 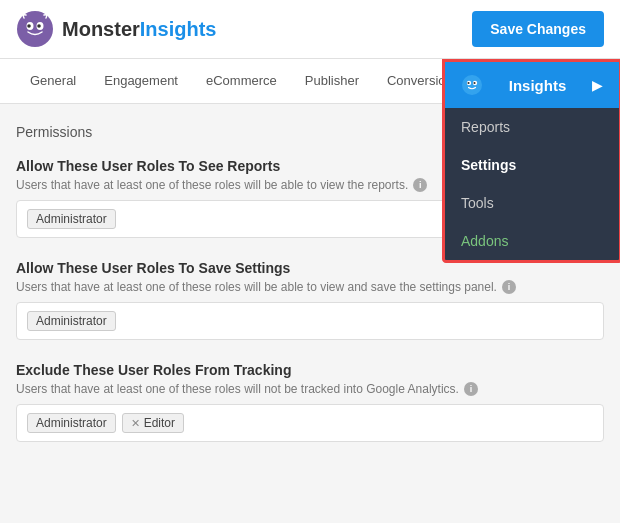 I want to click on dropdown-title: Insights, so click(x=538, y=86).